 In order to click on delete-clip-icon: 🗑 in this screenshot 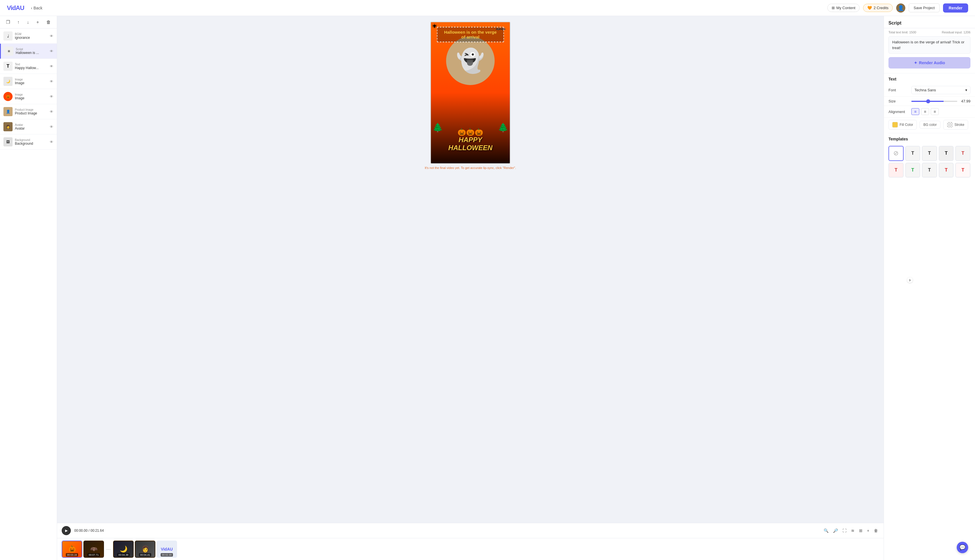, I will do `click(876, 531)`.